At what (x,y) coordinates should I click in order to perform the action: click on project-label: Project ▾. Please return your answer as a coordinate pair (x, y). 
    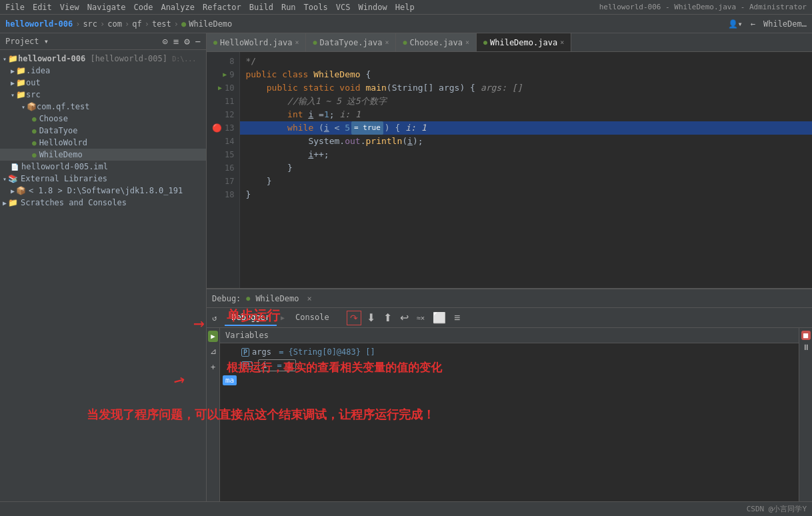
    Looking at the image, I should click on (27, 41).